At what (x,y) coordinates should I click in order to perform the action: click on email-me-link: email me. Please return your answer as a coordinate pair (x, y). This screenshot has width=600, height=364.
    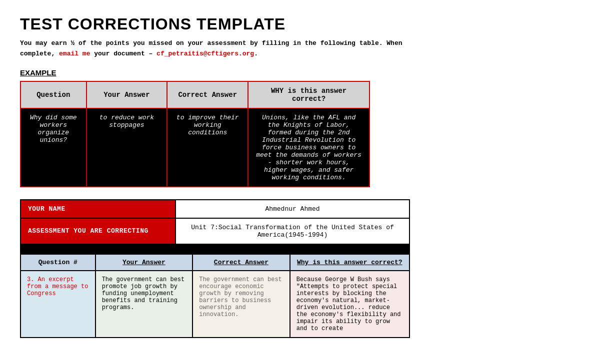
    Looking at the image, I should click on (74, 54).